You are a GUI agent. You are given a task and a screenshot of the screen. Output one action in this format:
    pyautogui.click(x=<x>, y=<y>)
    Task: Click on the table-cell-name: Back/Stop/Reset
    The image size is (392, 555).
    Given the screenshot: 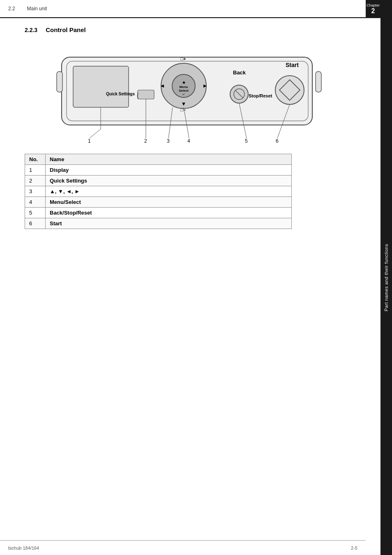 What is the action you would take?
    pyautogui.click(x=168, y=213)
    